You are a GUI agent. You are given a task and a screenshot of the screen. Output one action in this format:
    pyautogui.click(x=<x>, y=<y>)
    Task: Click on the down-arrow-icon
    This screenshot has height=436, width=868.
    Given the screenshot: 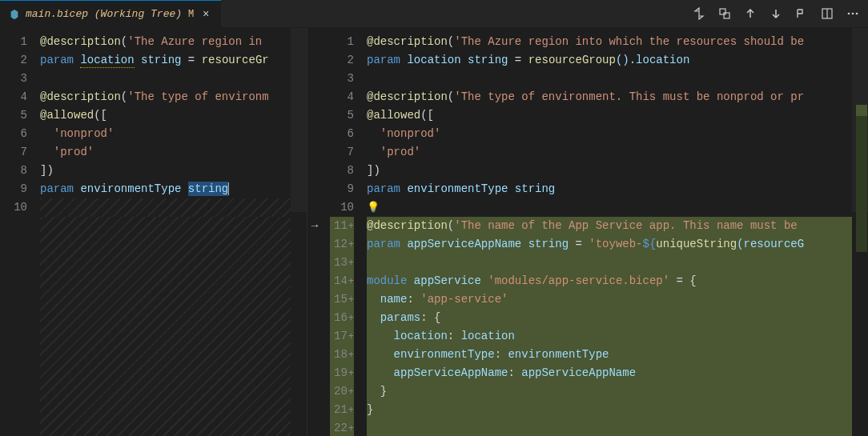 What is the action you would take?
    pyautogui.click(x=776, y=14)
    